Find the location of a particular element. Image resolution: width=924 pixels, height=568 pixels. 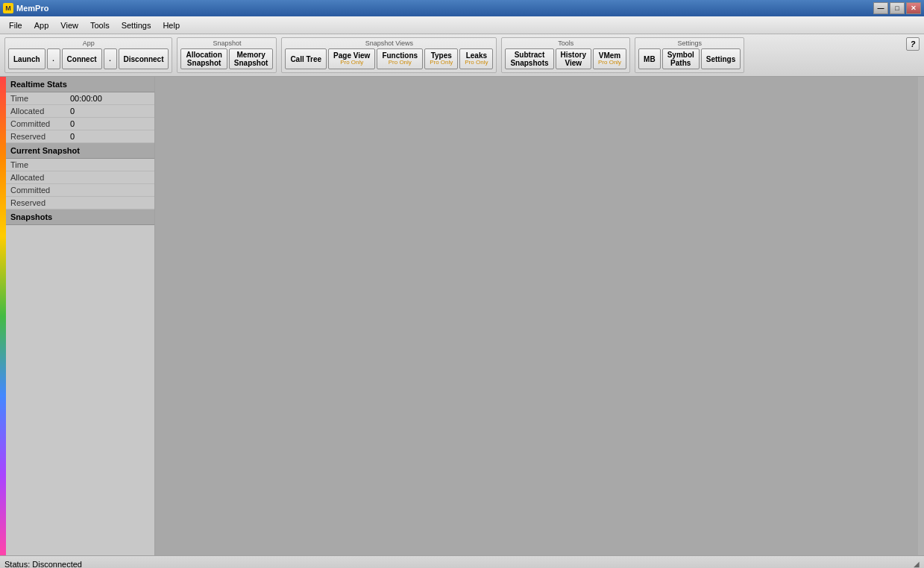

menu-view: View is located at coordinates (69, 25).